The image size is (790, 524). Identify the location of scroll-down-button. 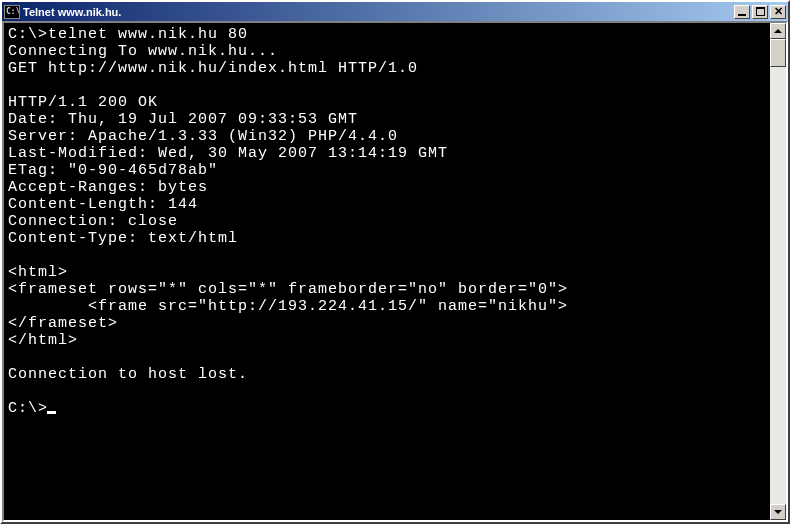
(778, 512).